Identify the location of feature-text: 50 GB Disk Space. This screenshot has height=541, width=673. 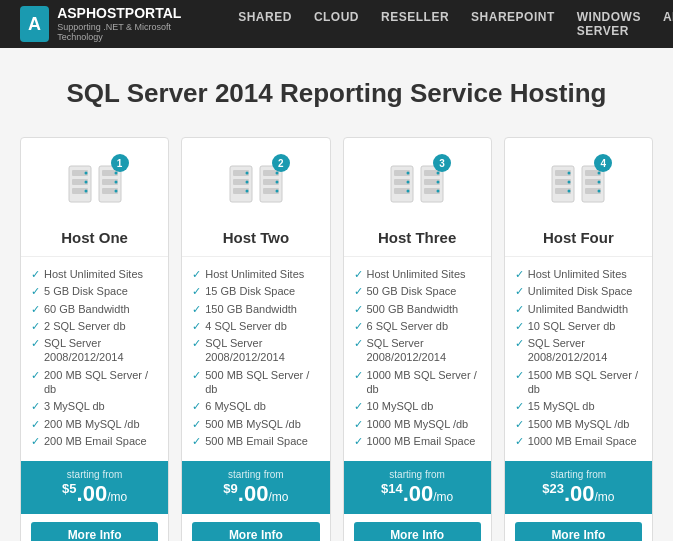
(412, 291).